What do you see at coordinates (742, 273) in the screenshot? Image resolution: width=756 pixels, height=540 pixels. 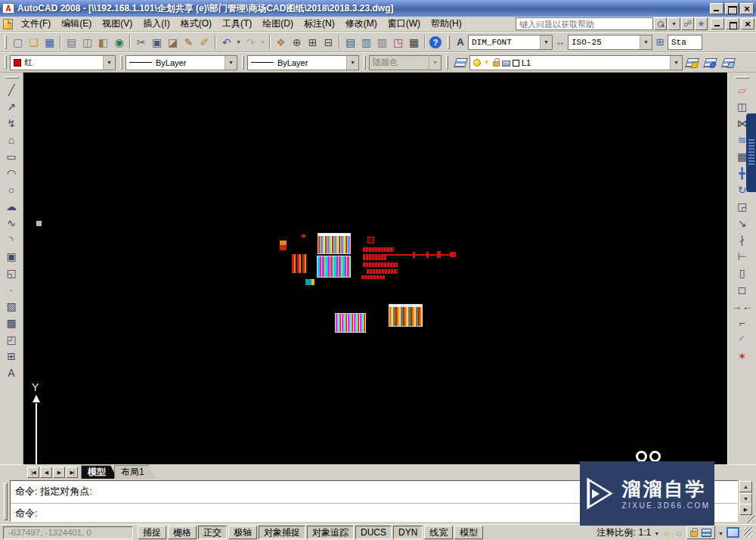 I see `break-at-point-icon: ▯` at bounding box center [742, 273].